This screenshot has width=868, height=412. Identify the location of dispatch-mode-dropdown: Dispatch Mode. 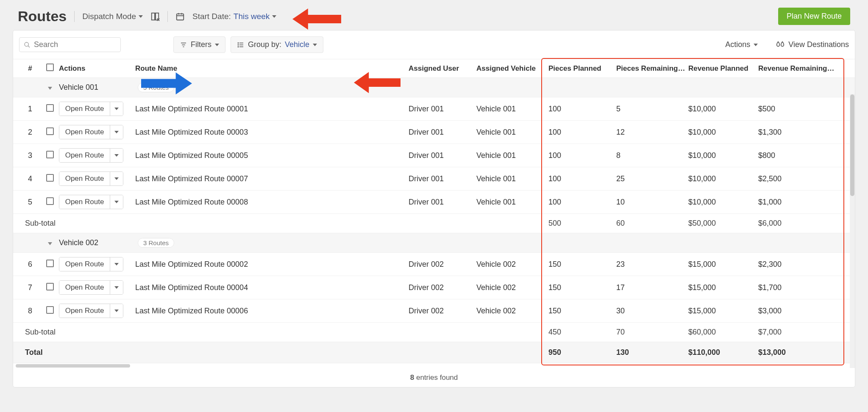
(113, 17).